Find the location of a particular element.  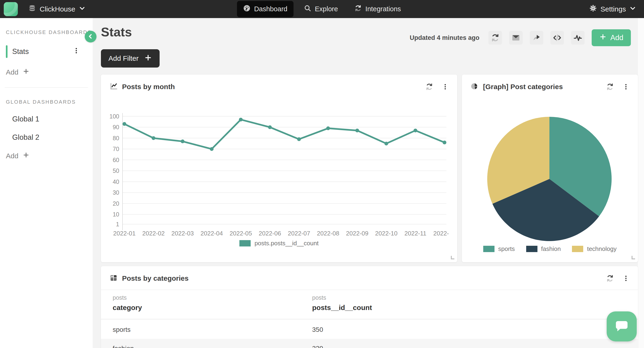

svg-text: 20 is located at coordinates (116, 204).